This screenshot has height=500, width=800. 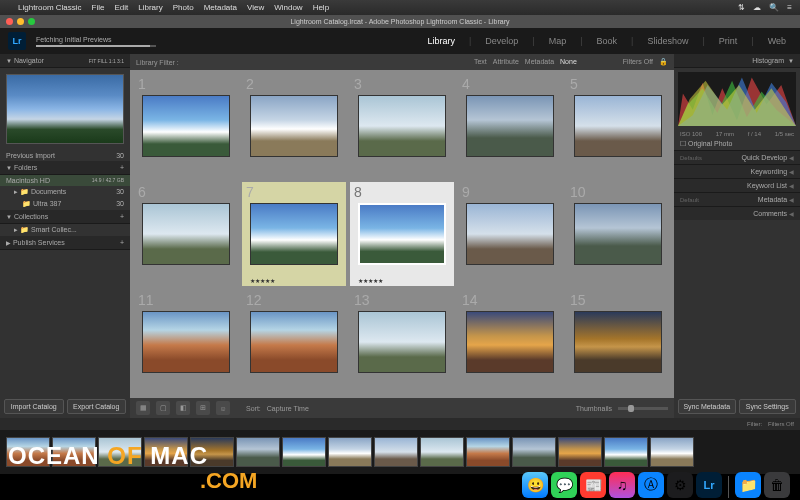 I want to click on dock-appstore-icon: Ⓐ, so click(x=651, y=485).